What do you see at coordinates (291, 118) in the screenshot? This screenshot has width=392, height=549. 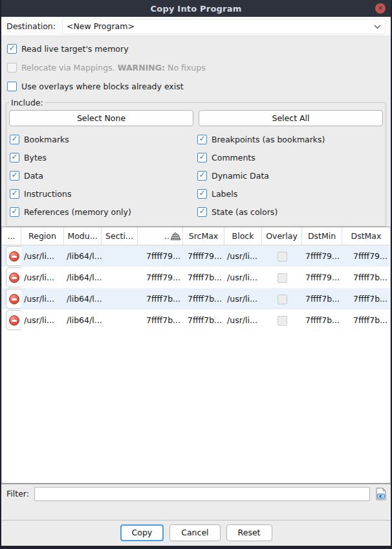 I see `select-all-button: Select All` at bounding box center [291, 118].